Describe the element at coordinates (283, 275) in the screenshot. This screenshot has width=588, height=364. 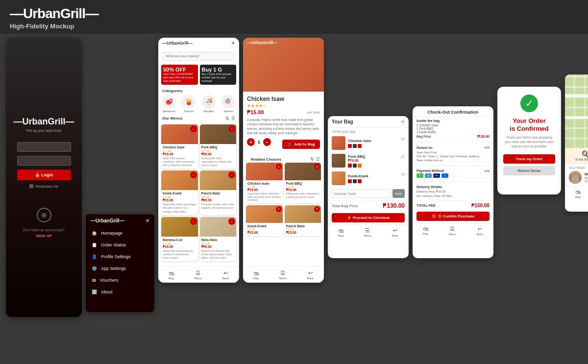
I see `product-bottom-menu: ☰ Menu` at that location.